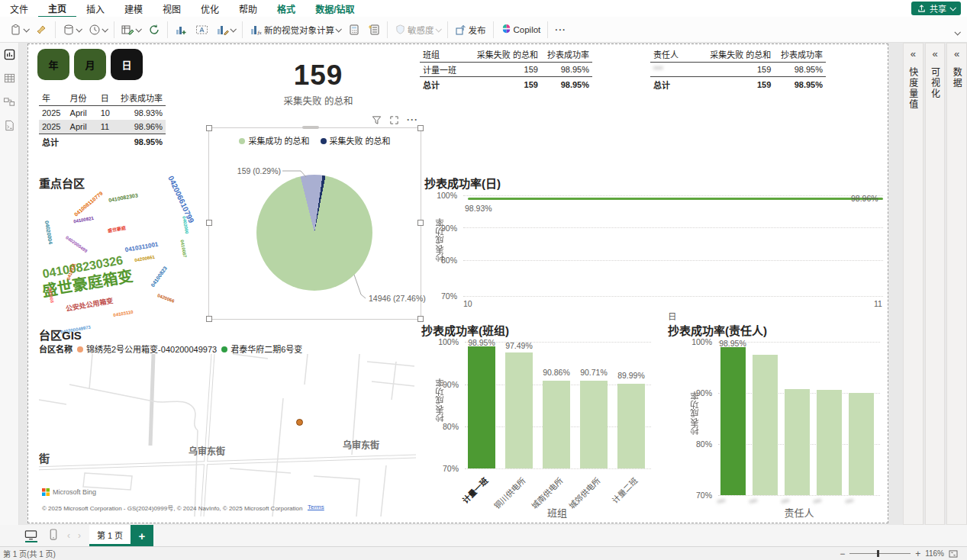 Image resolution: width=967 pixels, height=560 pixels. I want to click on table-view-icon, so click(9, 78).